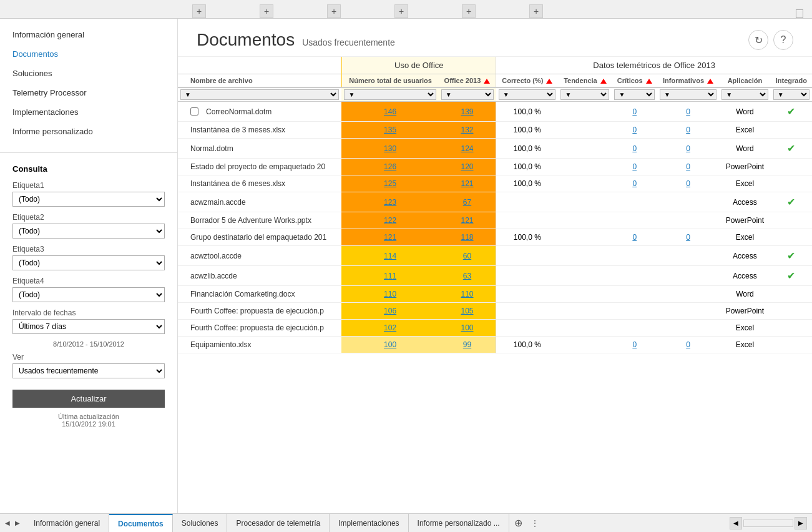 This screenshot has width=812, height=532. Describe the element at coordinates (67, 523) in the screenshot. I see `bottom-tab-informacion-general: Información general` at that location.